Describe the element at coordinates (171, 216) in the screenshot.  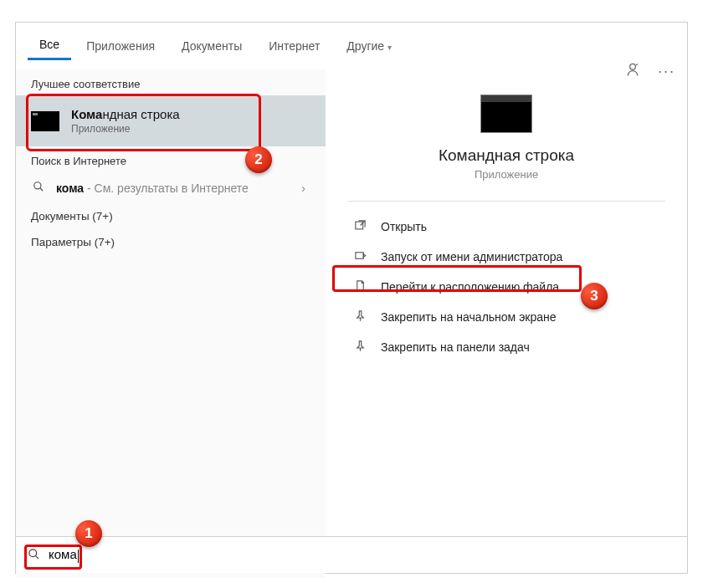
I see `category-documents: Документы (7+)` at that location.